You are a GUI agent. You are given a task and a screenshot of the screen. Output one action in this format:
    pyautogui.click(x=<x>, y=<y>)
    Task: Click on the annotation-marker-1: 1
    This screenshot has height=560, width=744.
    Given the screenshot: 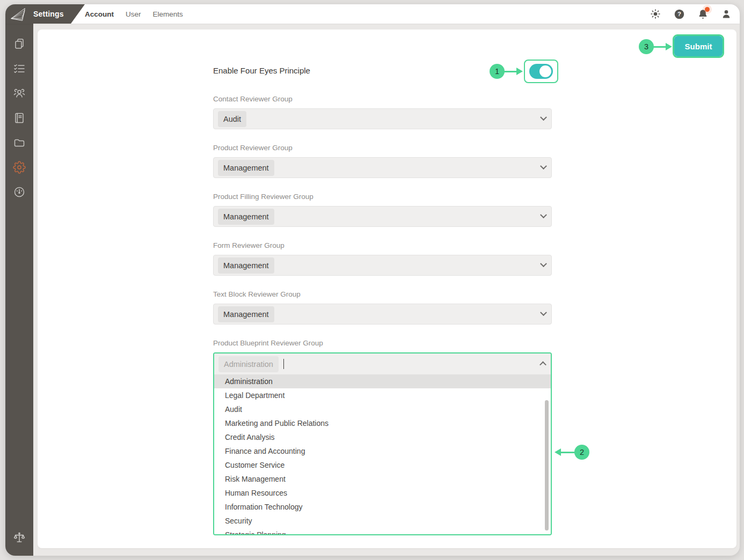 What is the action you would take?
    pyautogui.click(x=497, y=71)
    